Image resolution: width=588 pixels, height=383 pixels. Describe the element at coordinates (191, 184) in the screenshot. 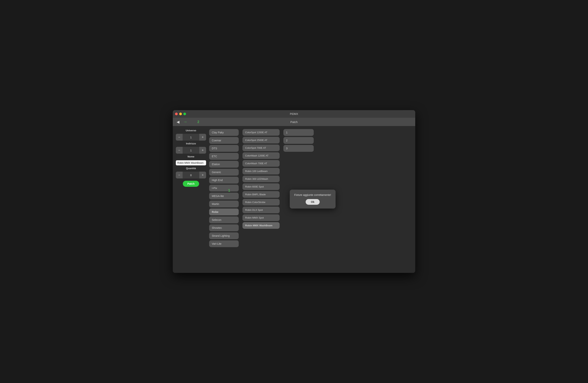

I see `patch-button: Patch` at that location.